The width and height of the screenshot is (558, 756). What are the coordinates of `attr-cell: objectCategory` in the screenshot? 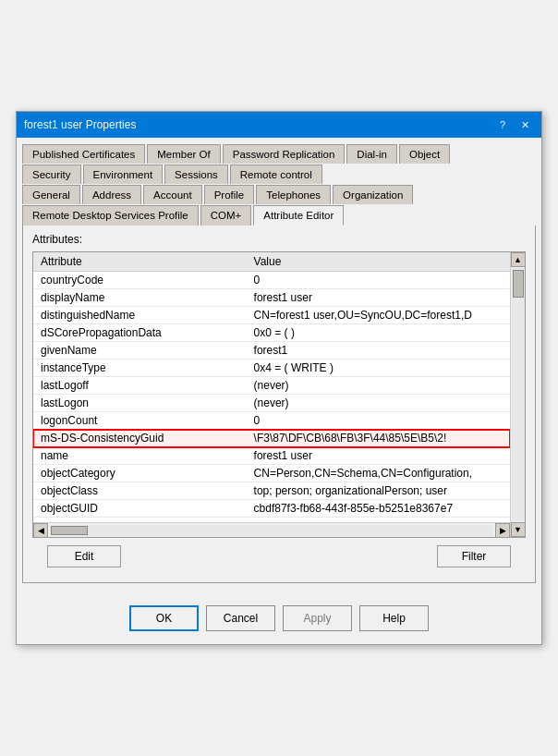 It's located at (140, 473).